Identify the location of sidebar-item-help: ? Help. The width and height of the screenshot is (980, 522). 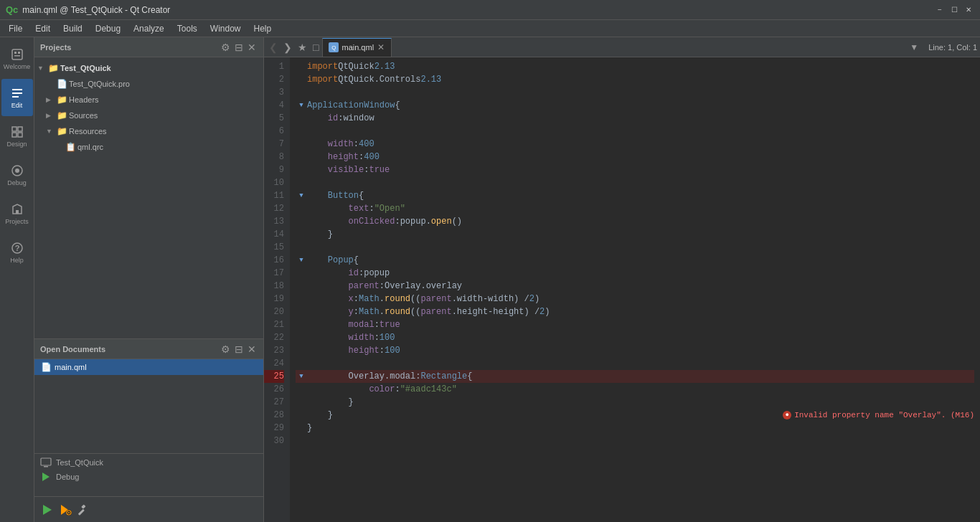
(17, 252).